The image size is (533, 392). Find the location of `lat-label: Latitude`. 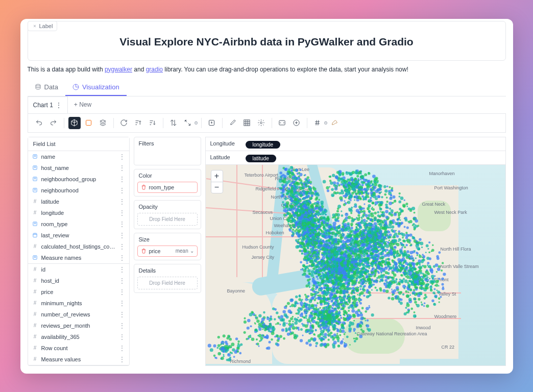

lat-label: Latitude is located at coordinates (224, 158).